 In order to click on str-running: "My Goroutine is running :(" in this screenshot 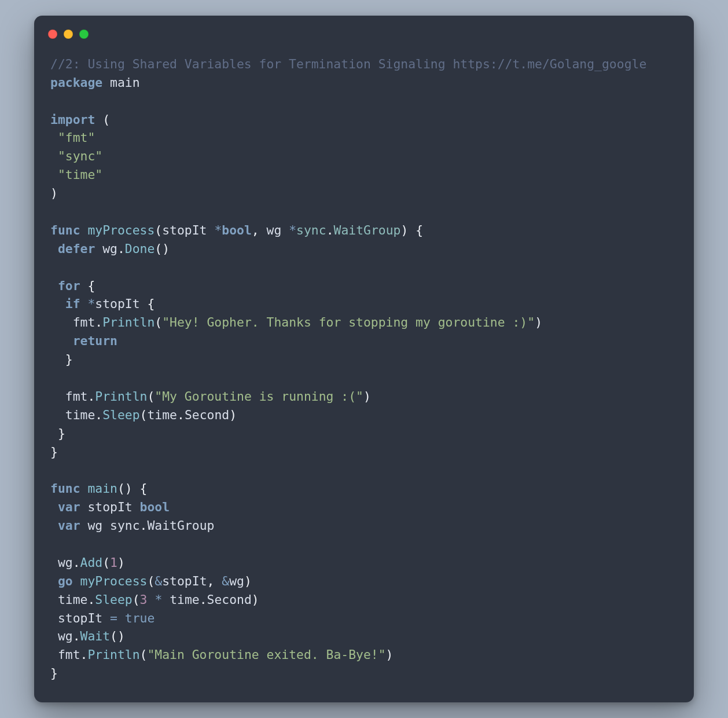, I will do `click(259, 396)`.